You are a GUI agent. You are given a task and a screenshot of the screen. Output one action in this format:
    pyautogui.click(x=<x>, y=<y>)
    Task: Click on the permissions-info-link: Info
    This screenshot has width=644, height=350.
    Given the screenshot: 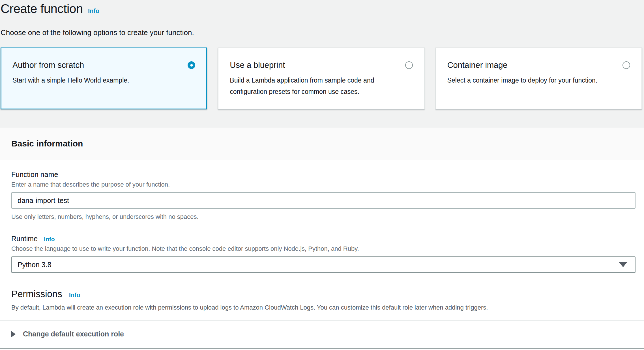 What is the action you would take?
    pyautogui.click(x=75, y=295)
    